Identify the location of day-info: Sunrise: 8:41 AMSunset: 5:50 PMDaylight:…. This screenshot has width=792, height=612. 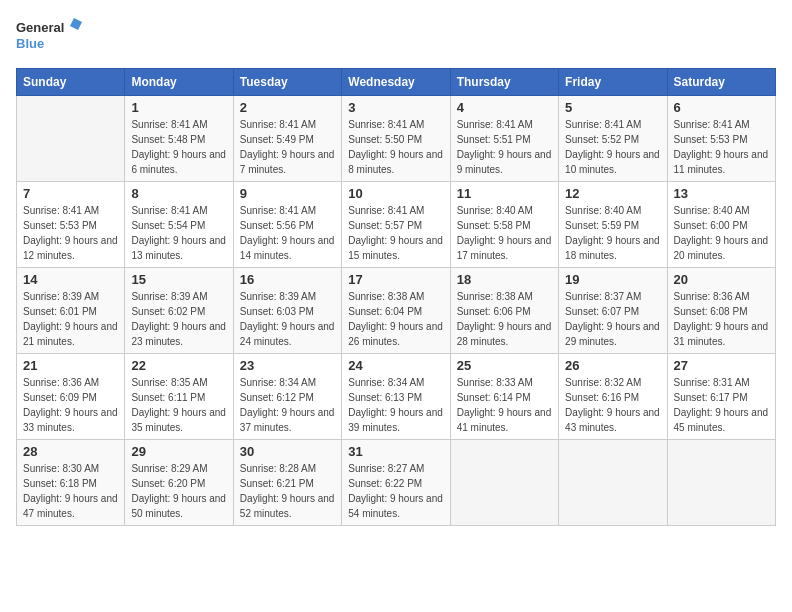
(396, 147).